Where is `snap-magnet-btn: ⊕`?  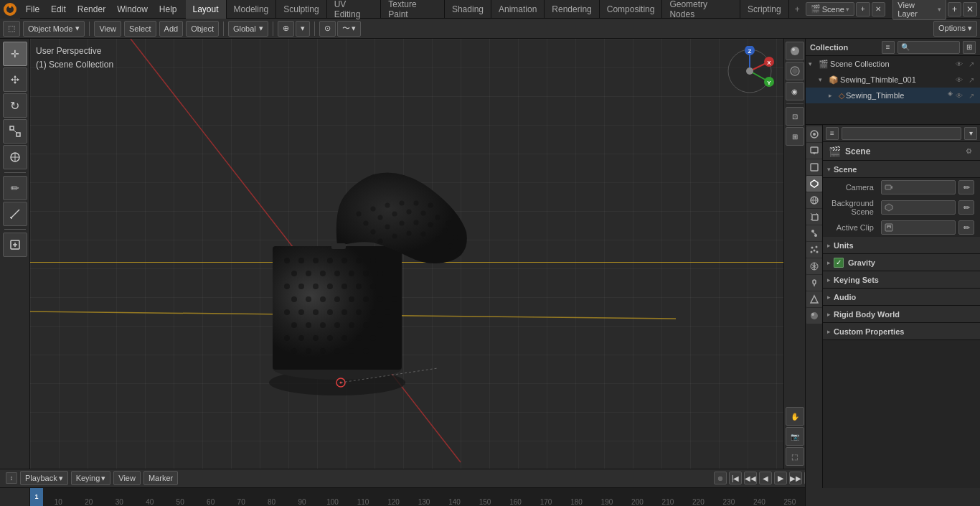 snap-magnet-btn: ⊕ is located at coordinates (286, 29).